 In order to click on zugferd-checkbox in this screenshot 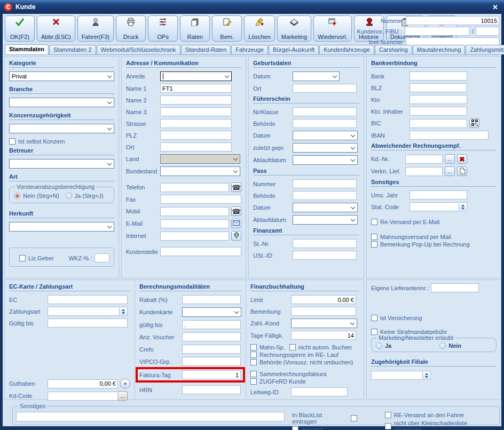, I will do `click(254, 381)`.